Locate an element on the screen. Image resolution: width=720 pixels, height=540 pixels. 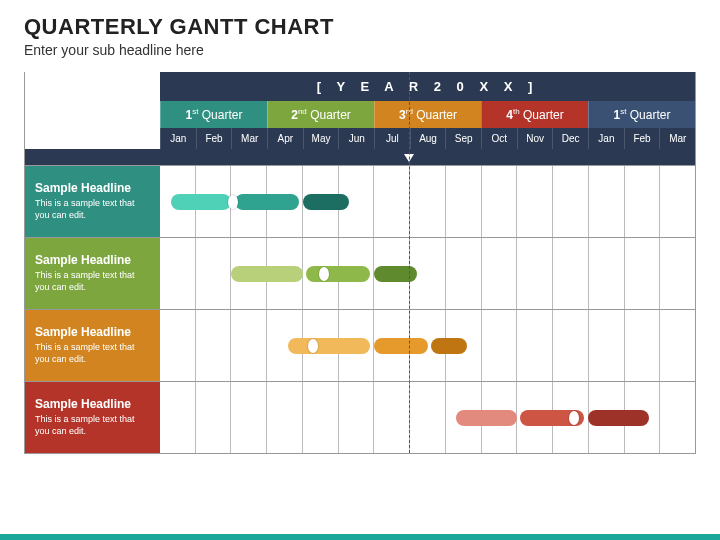
month-cell: Sep is located at coordinates (463, 138).